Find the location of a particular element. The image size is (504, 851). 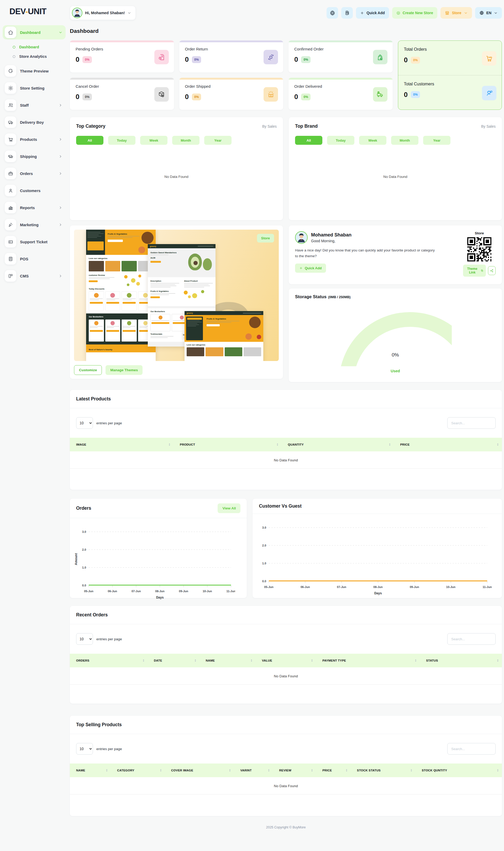

col-stock-quantity: STOCK QUNTITY▲▼ is located at coordinates (459, 770).